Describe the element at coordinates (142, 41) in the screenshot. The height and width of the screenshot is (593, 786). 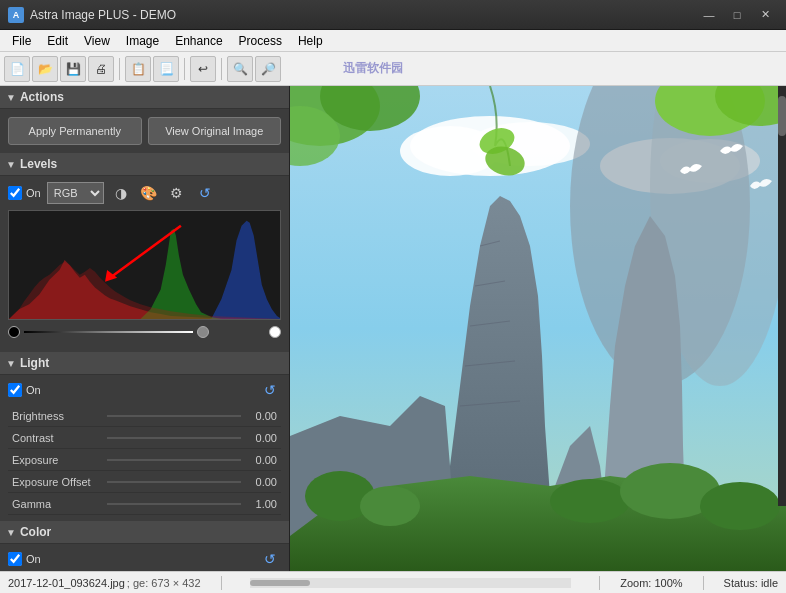
I see `menu-image: Image` at that location.